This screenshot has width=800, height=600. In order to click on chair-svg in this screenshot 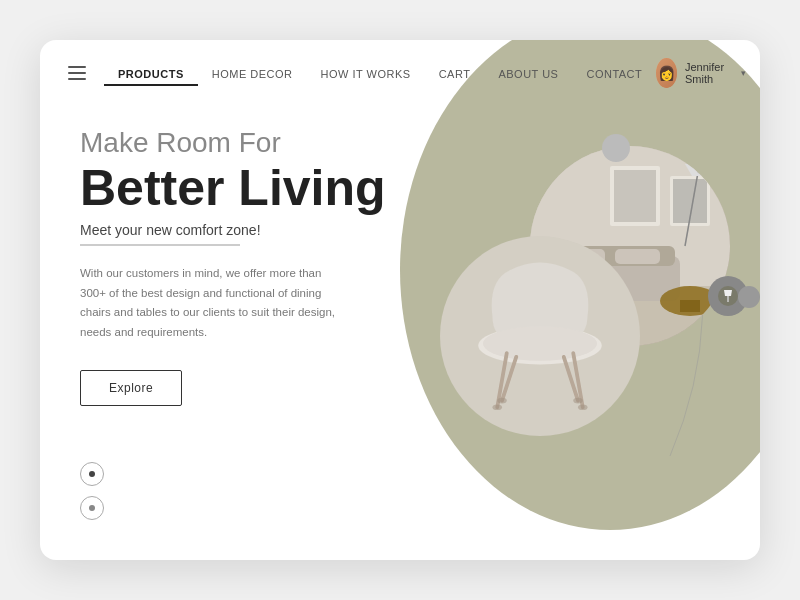, I will do `click(540, 336)`.